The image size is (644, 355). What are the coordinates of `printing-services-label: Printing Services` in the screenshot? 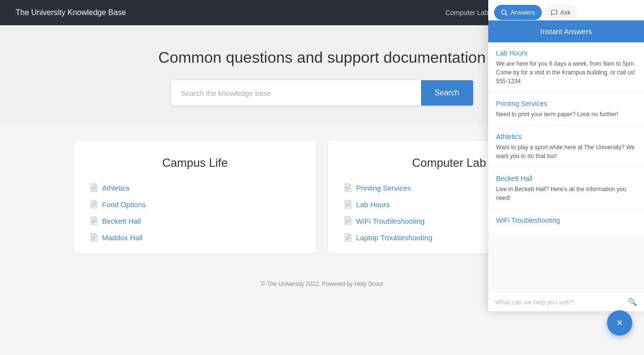 It's located at (384, 188).